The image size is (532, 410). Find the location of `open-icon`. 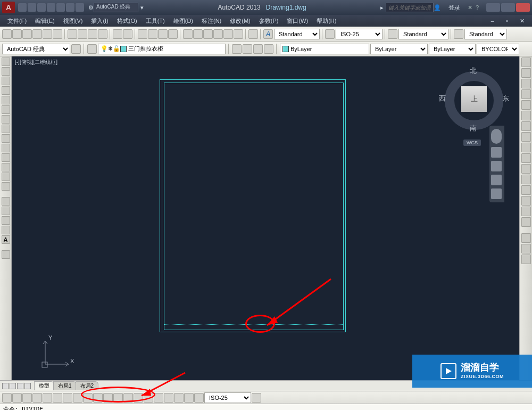

open-icon is located at coordinates (17, 34).